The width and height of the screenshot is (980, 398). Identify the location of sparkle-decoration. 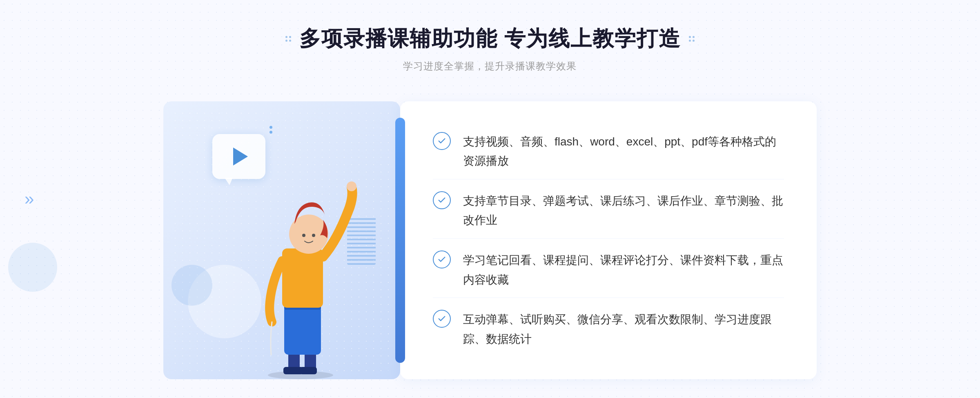
(271, 130).